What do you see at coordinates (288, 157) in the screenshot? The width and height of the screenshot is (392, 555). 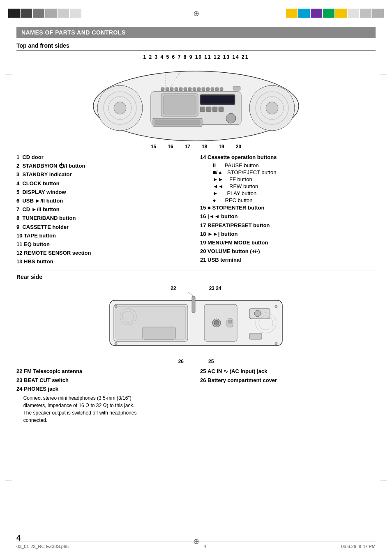 I see `part-14: 14 Cassette operation buttons` at bounding box center [288, 157].